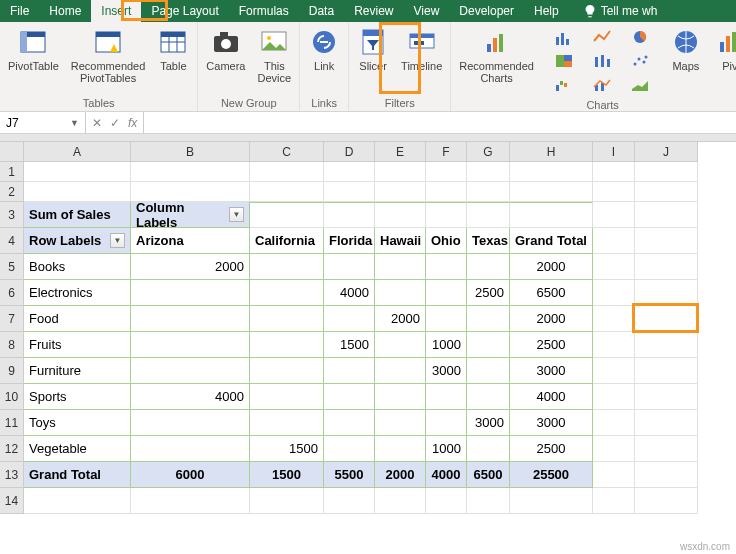  I want to click on col-header-E: E, so click(400, 152).